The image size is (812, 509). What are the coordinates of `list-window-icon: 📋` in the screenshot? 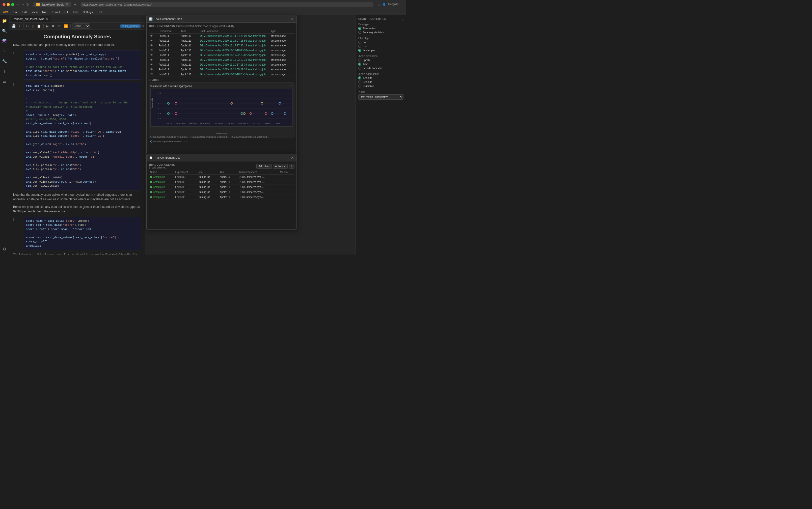 It's located at (151, 158).